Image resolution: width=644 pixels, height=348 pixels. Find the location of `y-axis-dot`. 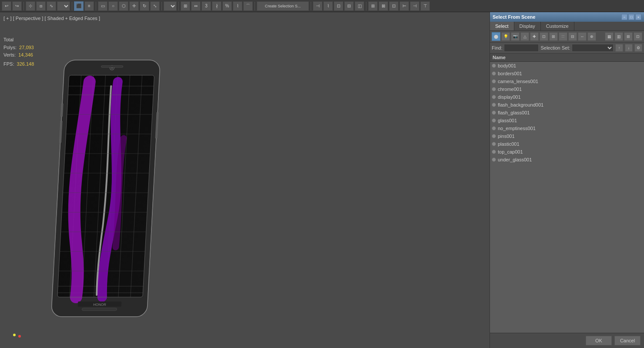

y-axis-dot is located at coordinates (14, 335).